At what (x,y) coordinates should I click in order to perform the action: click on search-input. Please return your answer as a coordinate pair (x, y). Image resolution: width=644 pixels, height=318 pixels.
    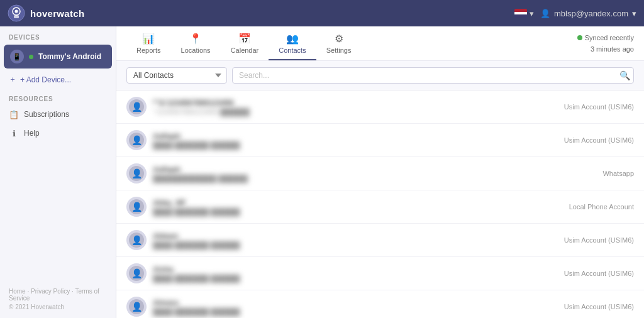
    Looking at the image, I should click on (433, 75).